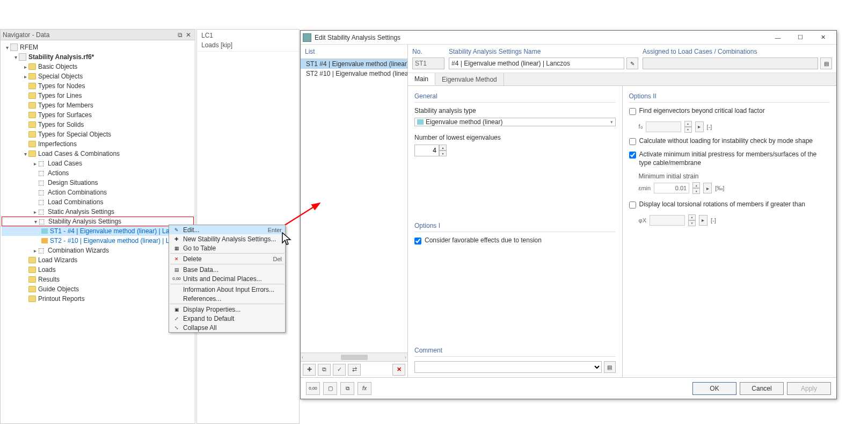  What do you see at coordinates (98, 76) in the screenshot?
I see `tree-item: ▸Special Objects` at bounding box center [98, 76].